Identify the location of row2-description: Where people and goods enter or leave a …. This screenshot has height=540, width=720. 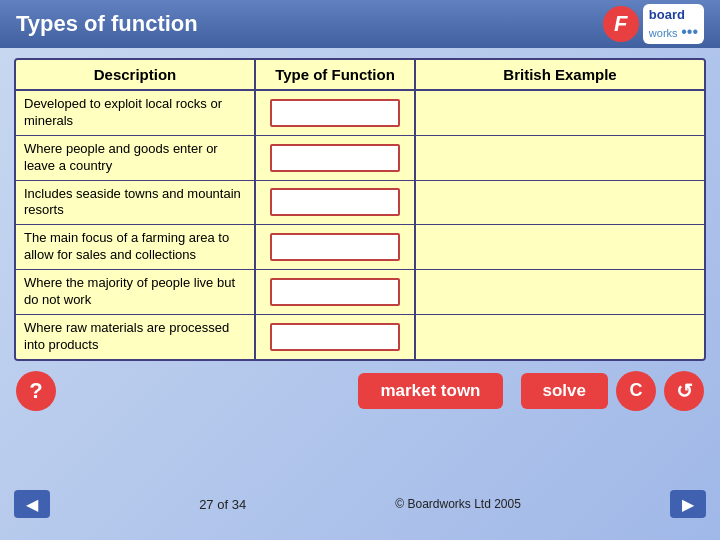
(136, 158).